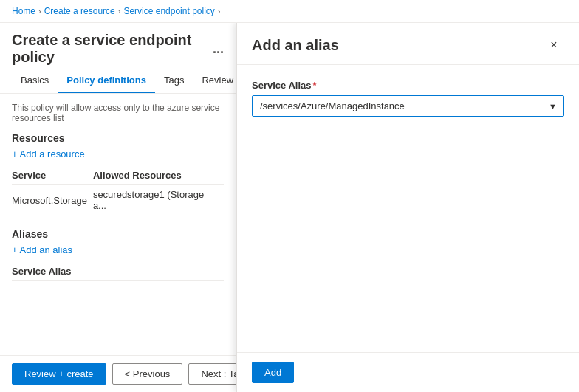  What do you see at coordinates (118, 374) in the screenshot?
I see `left-panel-footer: Review + create < Previous Next : Tags >` at bounding box center [118, 374].